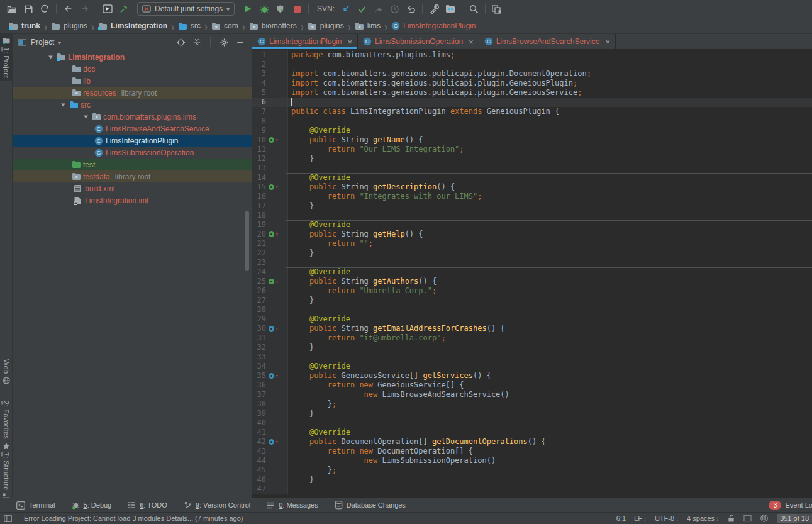 The image size is (812, 524). What do you see at coordinates (790, 505) in the screenshot?
I see `event-log-button: 3 Event Log` at bounding box center [790, 505].